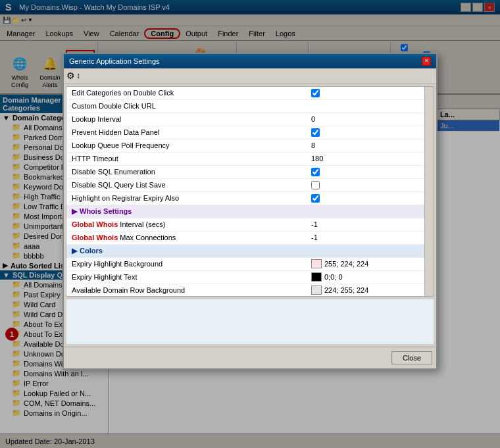 The height and width of the screenshot is (448, 500). I want to click on modal-footer: Close, so click(250, 358).